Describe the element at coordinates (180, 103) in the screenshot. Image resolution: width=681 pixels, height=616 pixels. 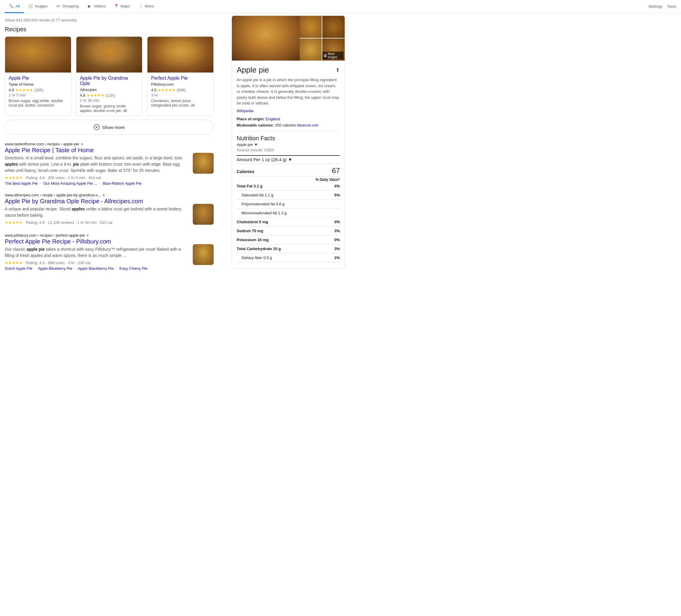
I see `recipe-card-ingredients-3: Cinnamon, lemon juice, refrigerated pie …` at that location.